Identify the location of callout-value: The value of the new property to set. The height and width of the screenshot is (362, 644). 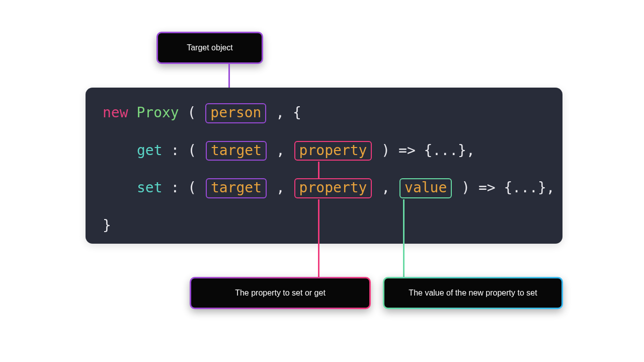
(473, 293).